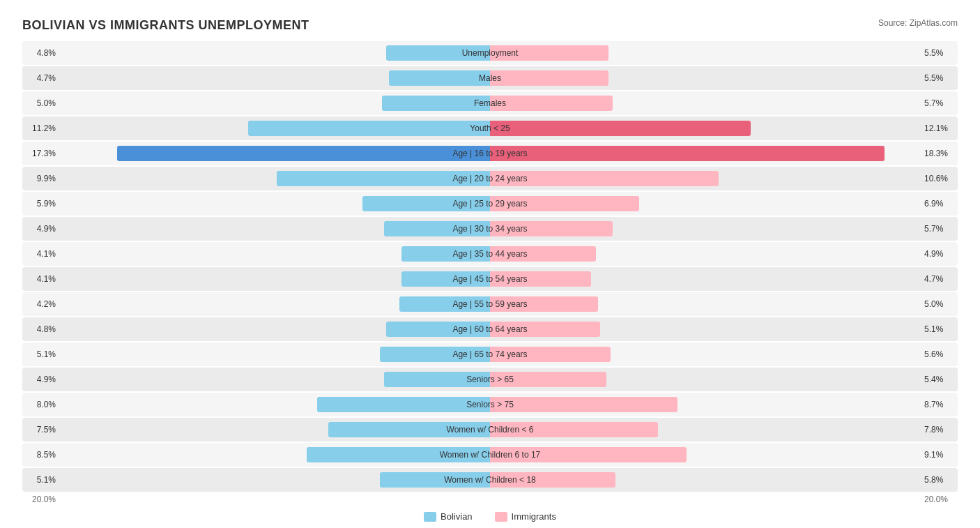  I want to click on bar-pair: Women w/ Children < 18, so click(490, 480).